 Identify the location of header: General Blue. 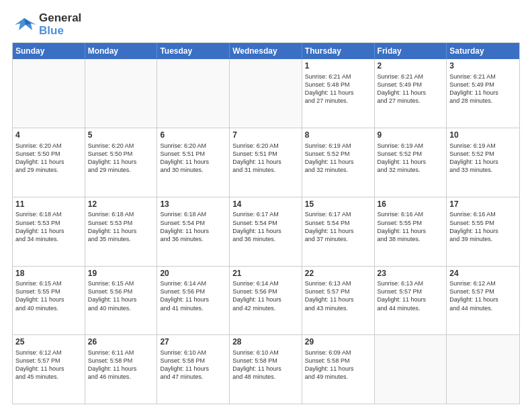
(266, 24).